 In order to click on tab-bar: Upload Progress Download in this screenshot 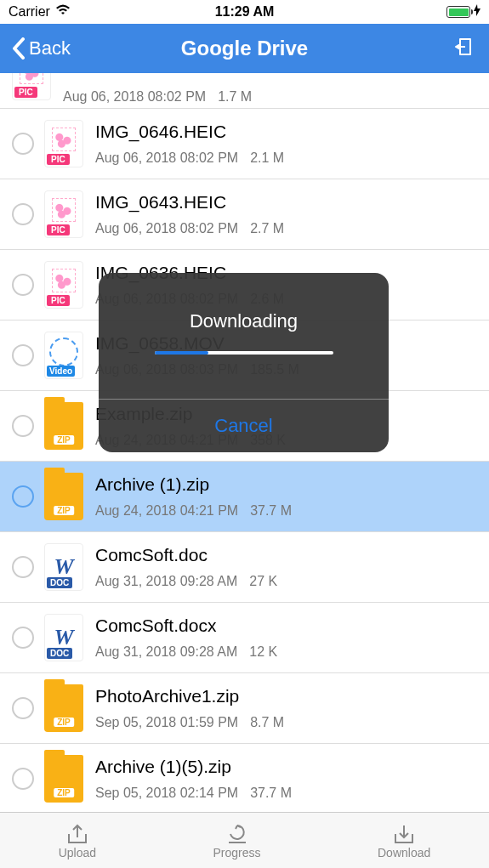, I will do `click(245, 840)`.